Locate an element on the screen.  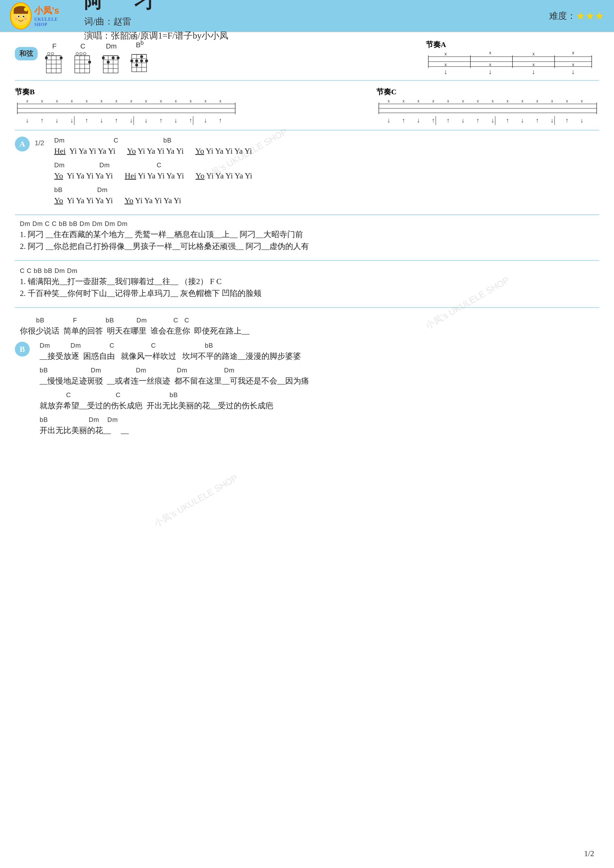
lyrics-B1: __接受放逐 困惑自由 就像风一样吹过 坎坷不平的路途__漫漫的脚步婆婆 is located at coordinates (317, 356).